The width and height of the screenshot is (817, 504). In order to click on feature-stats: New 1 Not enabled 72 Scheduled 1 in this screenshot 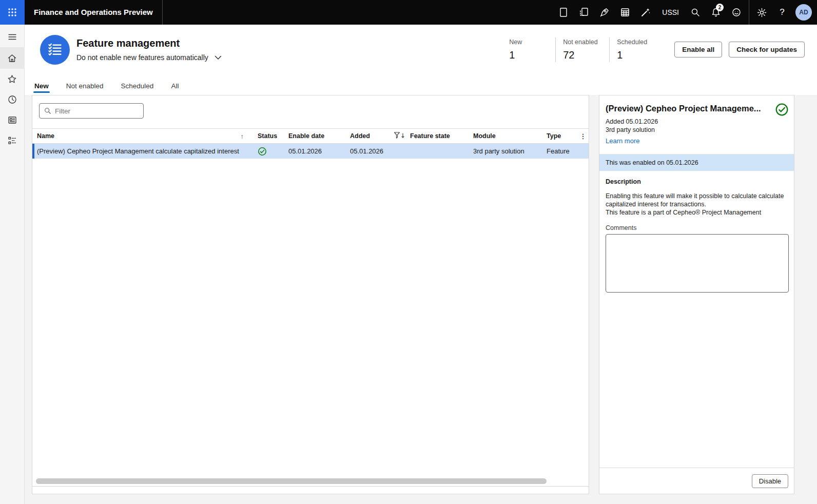, I will do `click(582, 50)`.